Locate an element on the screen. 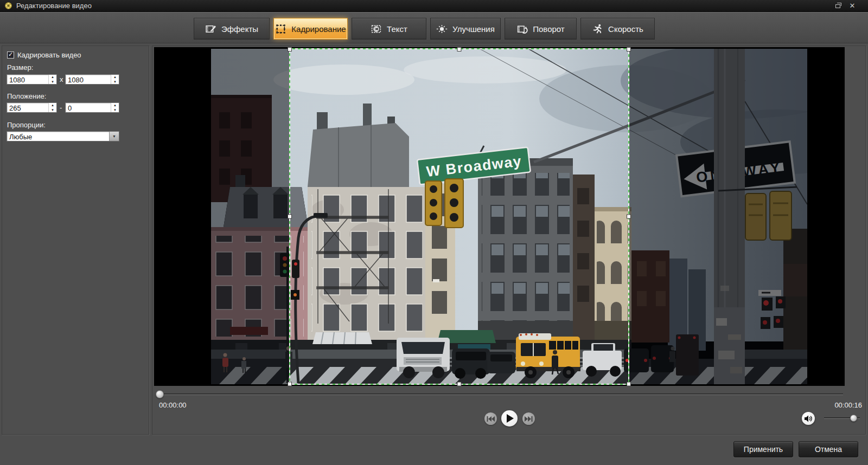  tab-speed: Скорость is located at coordinates (617, 29).